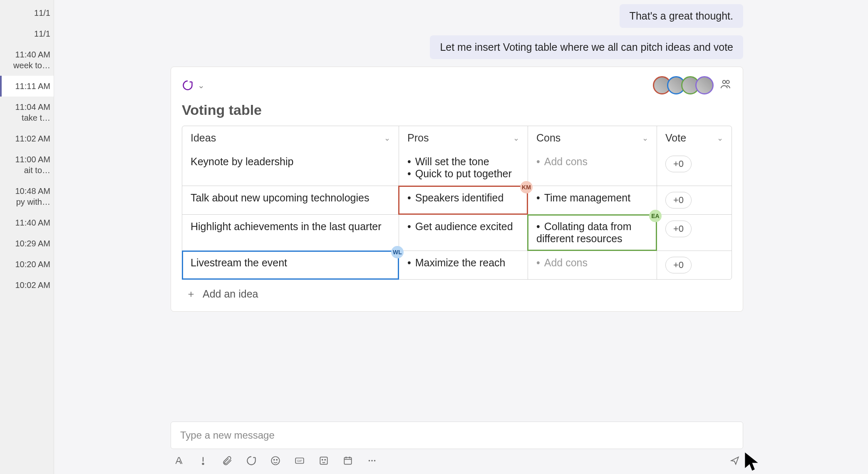 The image size is (868, 474). Describe the element at coordinates (191, 294) in the screenshot. I see `plus-icon: ＋` at that location.